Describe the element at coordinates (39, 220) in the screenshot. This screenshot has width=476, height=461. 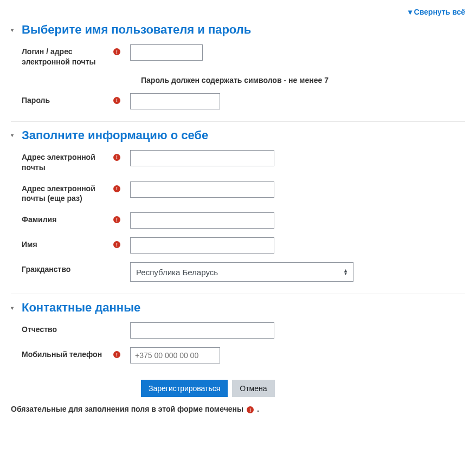
I see `lastname-label: Фамилия` at that location.